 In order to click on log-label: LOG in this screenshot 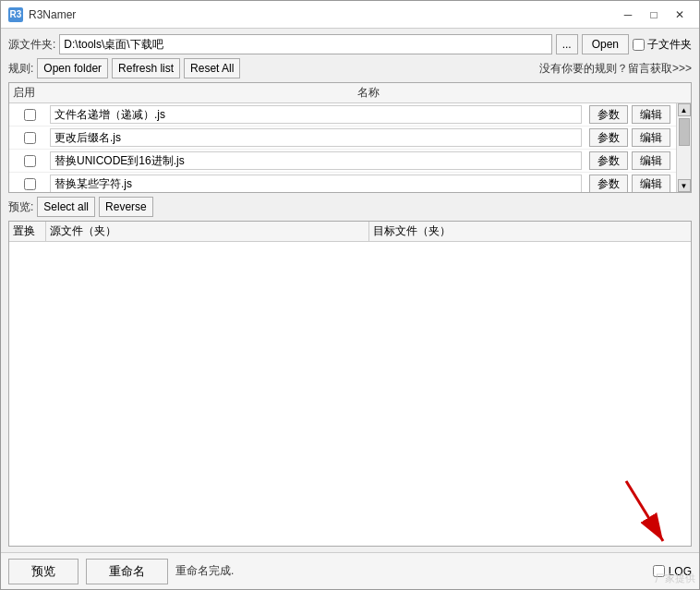, I will do `click(680, 572)`.